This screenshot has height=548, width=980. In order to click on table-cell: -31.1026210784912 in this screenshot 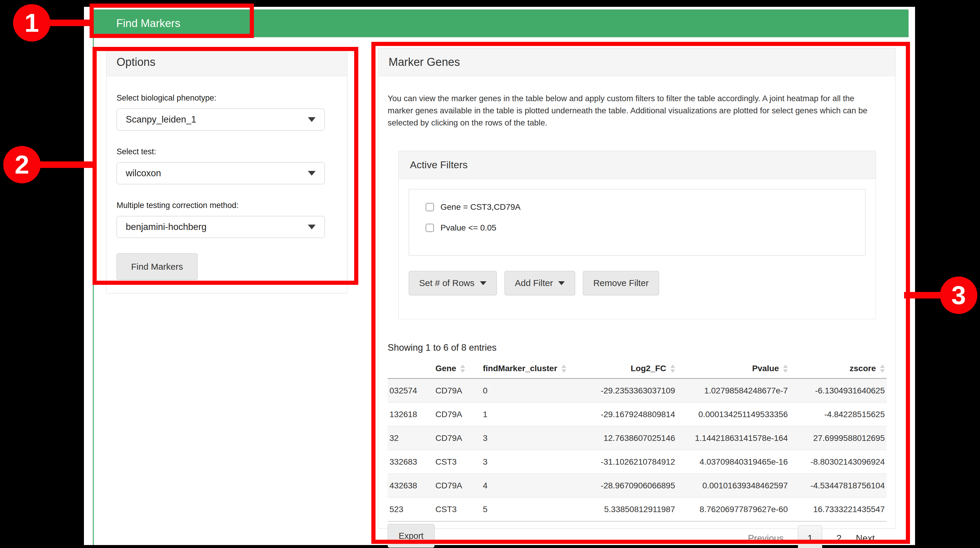, I will do `click(628, 462)`.